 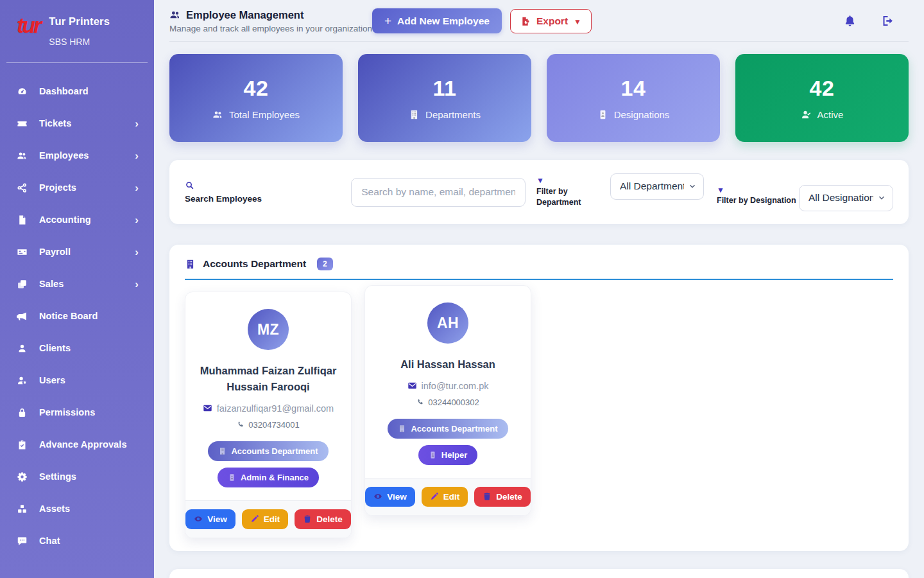 What do you see at coordinates (77, 412) in the screenshot?
I see `sidebar-item-permissions: Permissions` at bounding box center [77, 412].